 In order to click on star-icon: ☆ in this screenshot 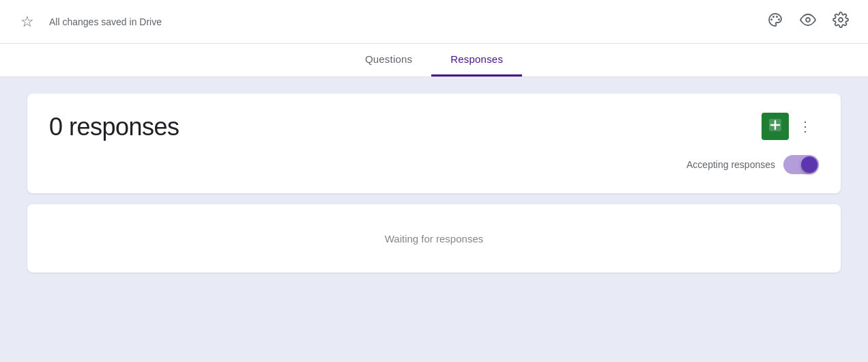, I will do `click(27, 22)`.